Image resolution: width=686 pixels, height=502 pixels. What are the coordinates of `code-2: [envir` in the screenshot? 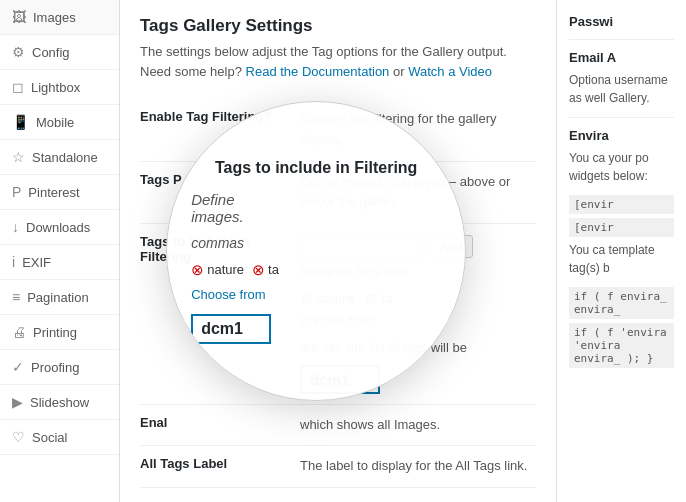 It's located at (622, 228).